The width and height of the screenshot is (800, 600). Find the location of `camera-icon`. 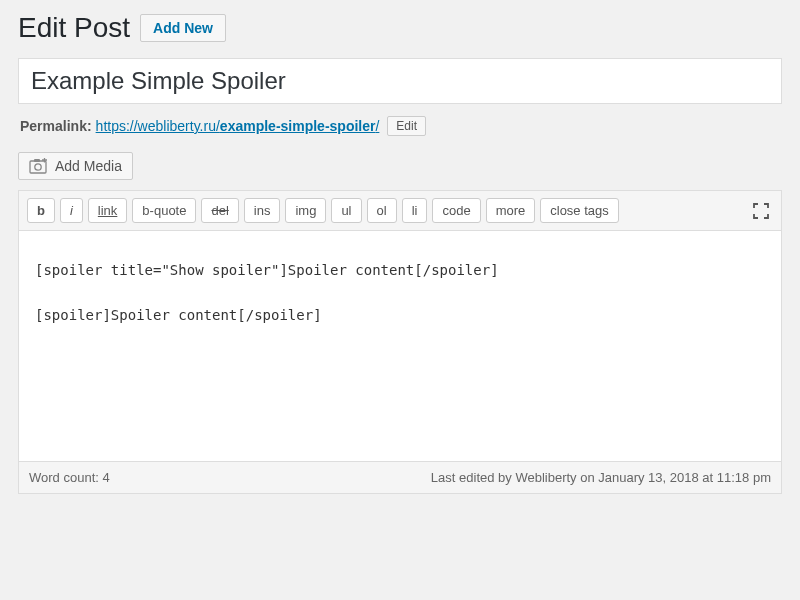

camera-icon is located at coordinates (39, 166).